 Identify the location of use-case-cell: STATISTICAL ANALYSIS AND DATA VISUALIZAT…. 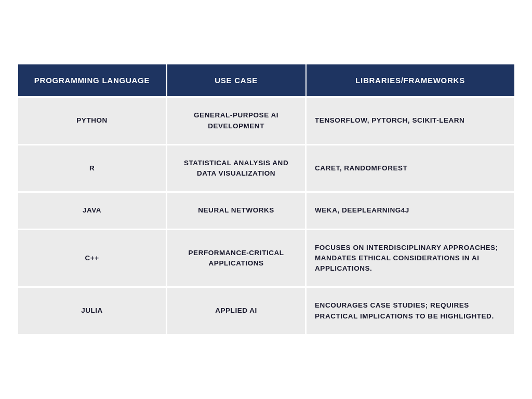
(236, 168).